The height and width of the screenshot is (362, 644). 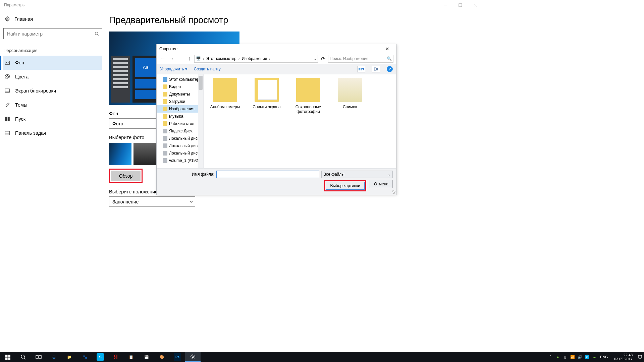 I want to click on breadcrumb: 🖥️› Этот компьютер› Изображения› ⌄, so click(x=256, y=59).